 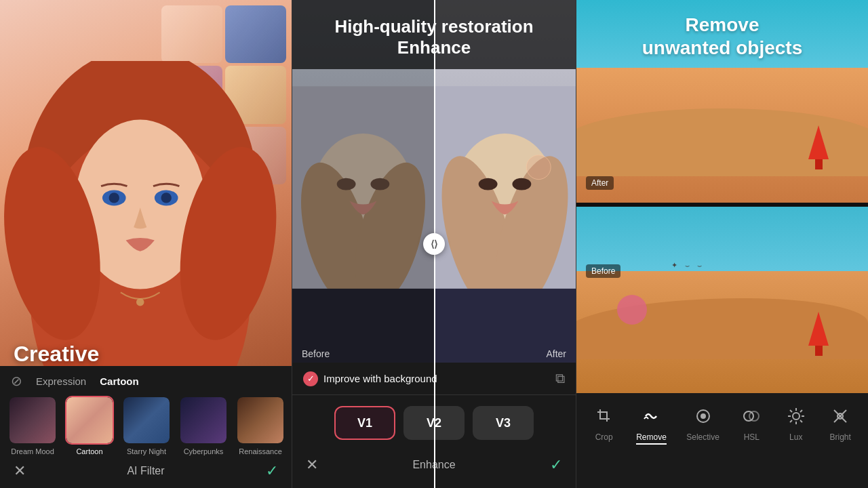 What do you see at coordinates (722, 300) in the screenshot?
I see `desert-before-scene: ✦ ⌣ ⌣` at bounding box center [722, 300].